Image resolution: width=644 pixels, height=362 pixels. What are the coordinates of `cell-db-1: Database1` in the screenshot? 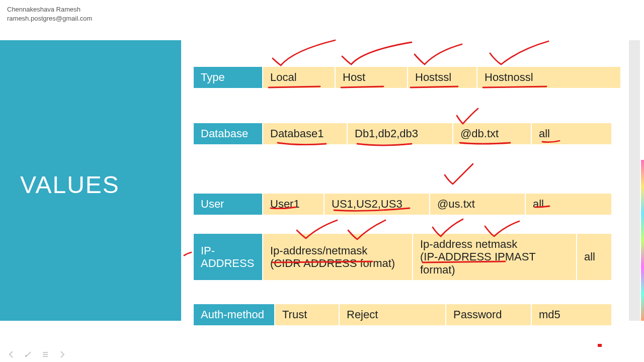 It's located at (305, 134).